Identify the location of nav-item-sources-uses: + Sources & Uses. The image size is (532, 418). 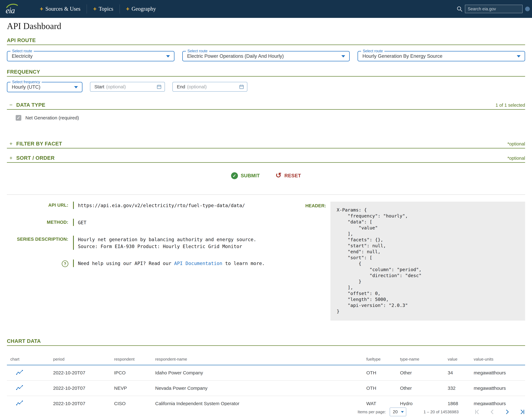
(60, 9).